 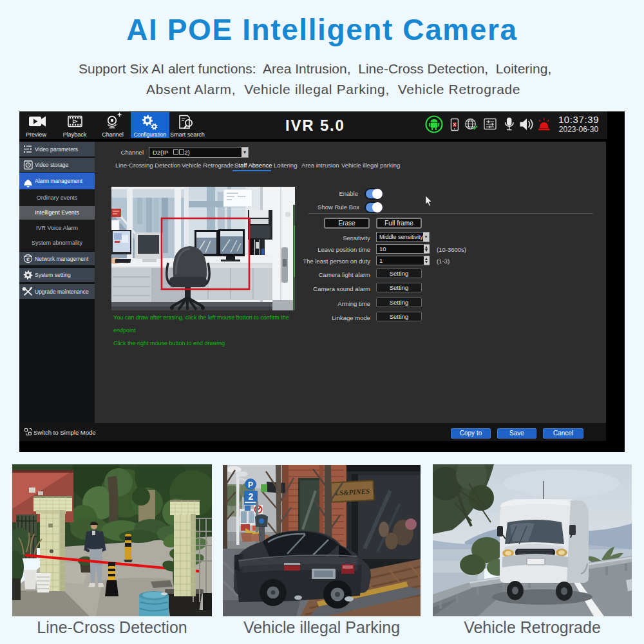 I want to click on svg-text: P, so click(x=251, y=485).